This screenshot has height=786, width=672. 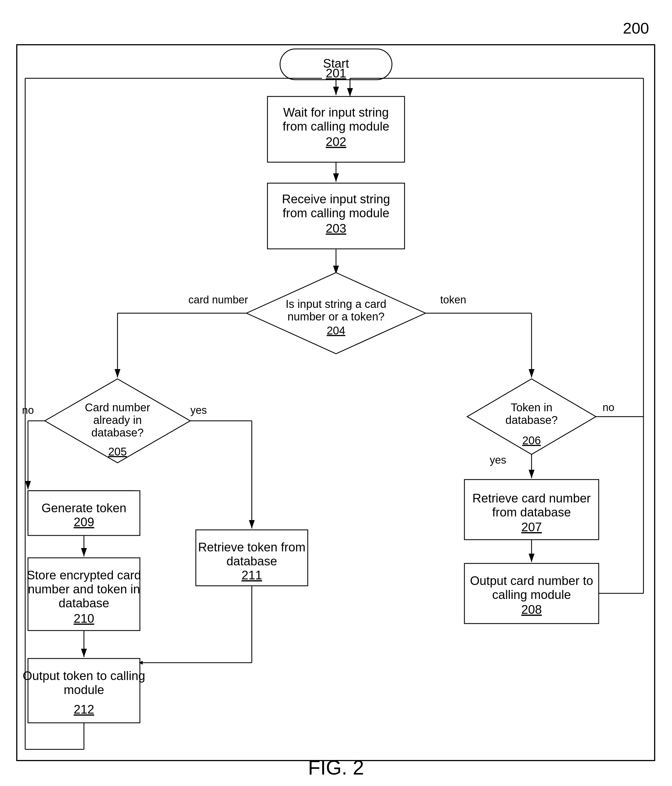 What do you see at coordinates (636, 28) in the screenshot?
I see `diagram-number: 200` at bounding box center [636, 28].